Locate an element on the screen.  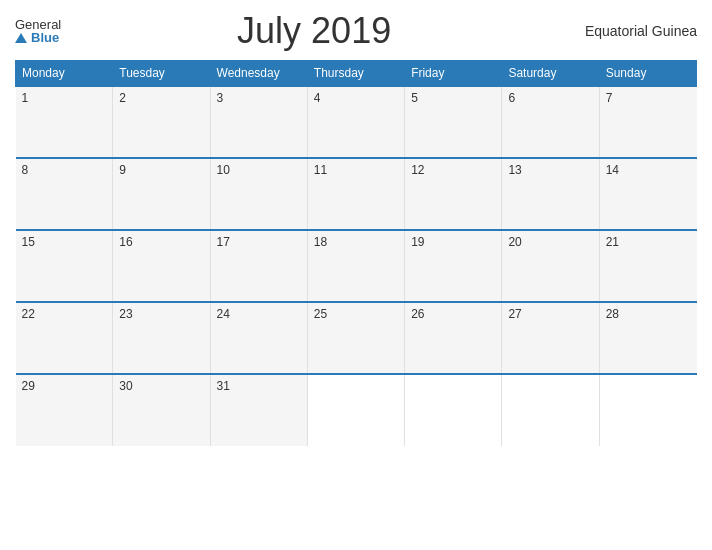
day-number: 18 is located at coordinates (320, 242).